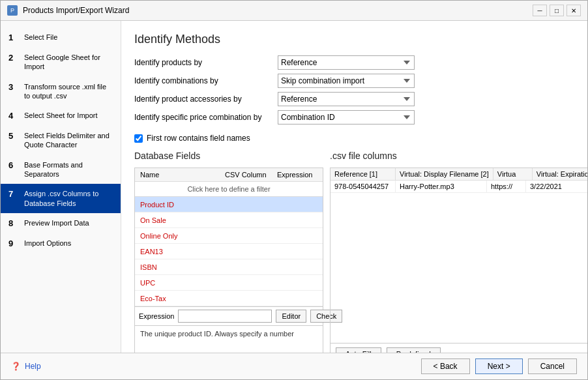 This screenshot has height=380, width=588. I want to click on section-titles: Database Fields .csv file columns, so click(355, 158).